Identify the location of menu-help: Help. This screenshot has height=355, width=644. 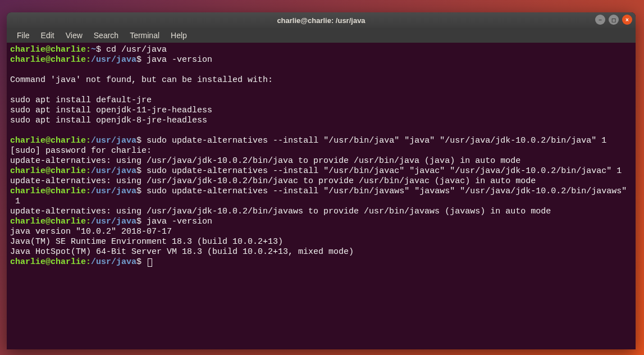
(179, 35).